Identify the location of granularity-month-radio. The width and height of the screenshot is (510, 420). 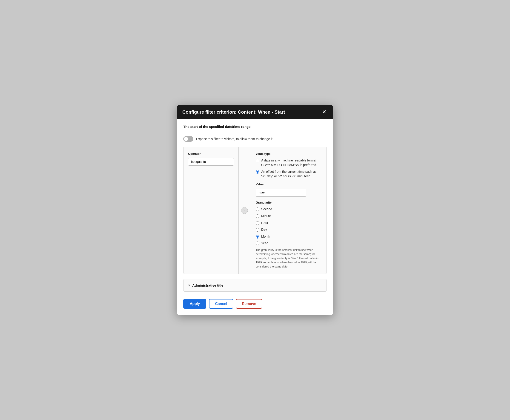
(258, 237).